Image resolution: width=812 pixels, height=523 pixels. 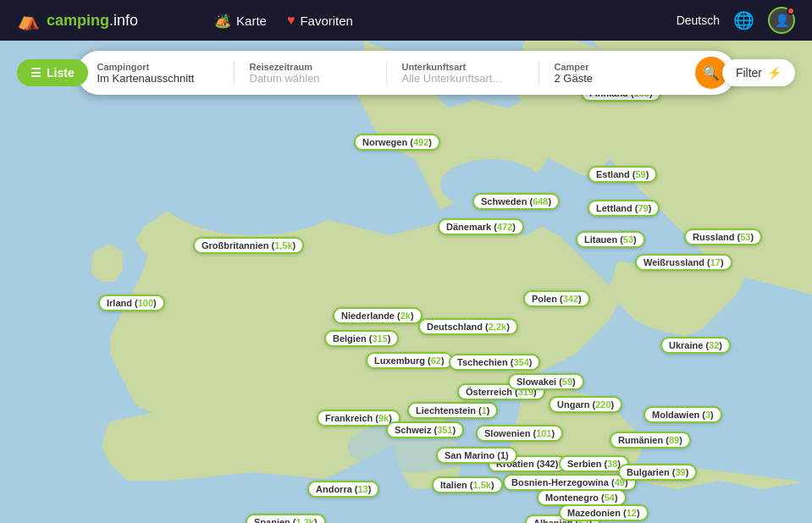 I want to click on nav-favorites-label: Favoriten, so click(x=327, y=20).